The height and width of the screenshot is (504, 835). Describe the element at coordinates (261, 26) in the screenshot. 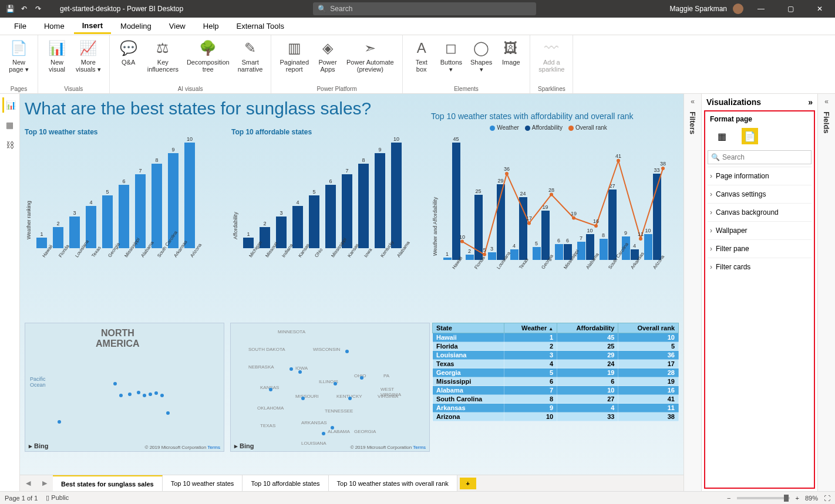

I see `menu-external-tools: External Tools` at that location.